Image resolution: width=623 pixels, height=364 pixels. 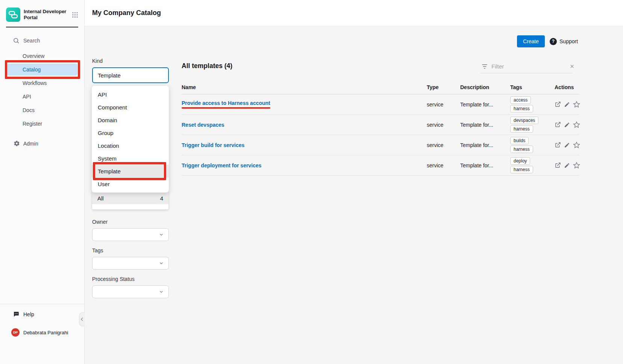 What do you see at coordinates (354, 13) in the screenshot?
I see `top-header: My Company Catalog` at bounding box center [354, 13].